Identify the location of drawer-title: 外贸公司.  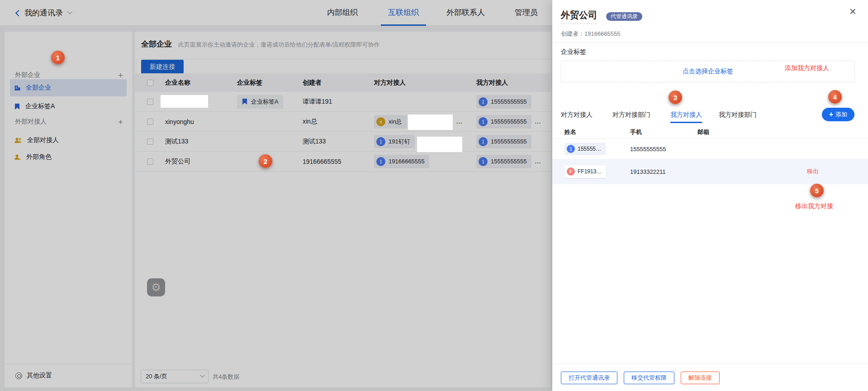
(579, 16).